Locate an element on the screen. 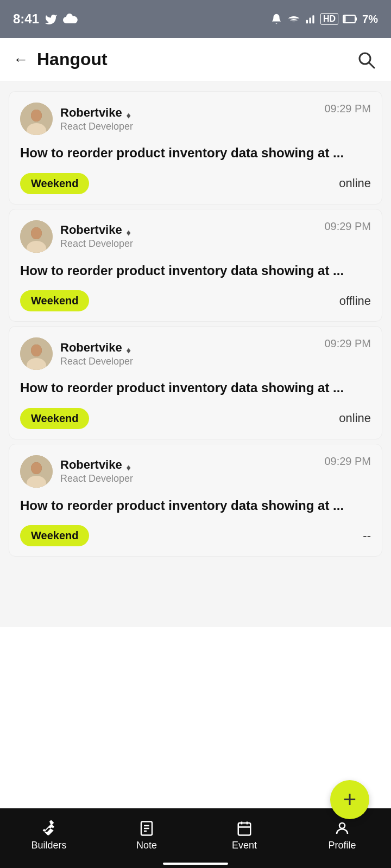 The width and height of the screenshot is (391, 868). nav-item-builders: Builders is located at coordinates (49, 835).